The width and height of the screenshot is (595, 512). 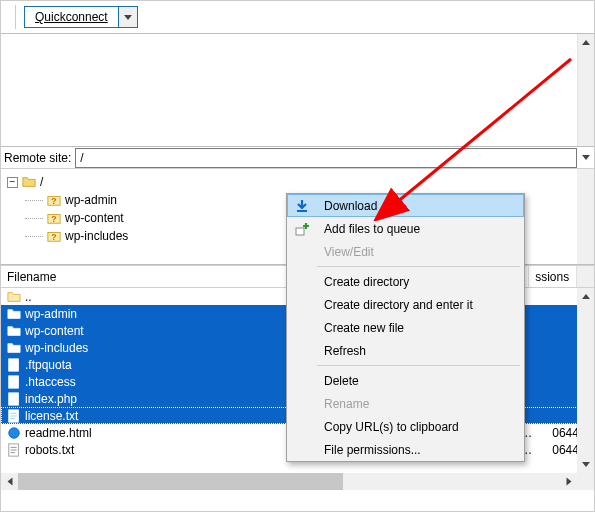 What do you see at coordinates (553, 276) in the screenshot?
I see `column-header-permissions: ssions` at bounding box center [553, 276].